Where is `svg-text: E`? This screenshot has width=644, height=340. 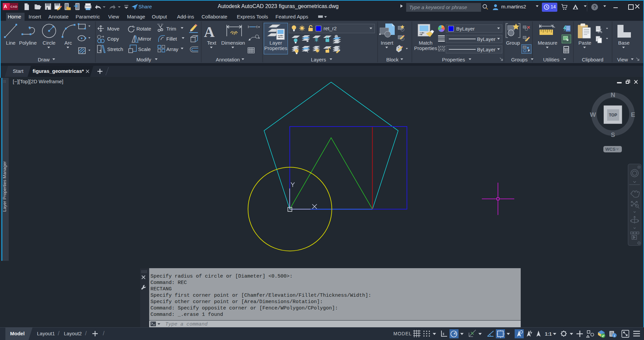 svg-text: E is located at coordinates (633, 115).